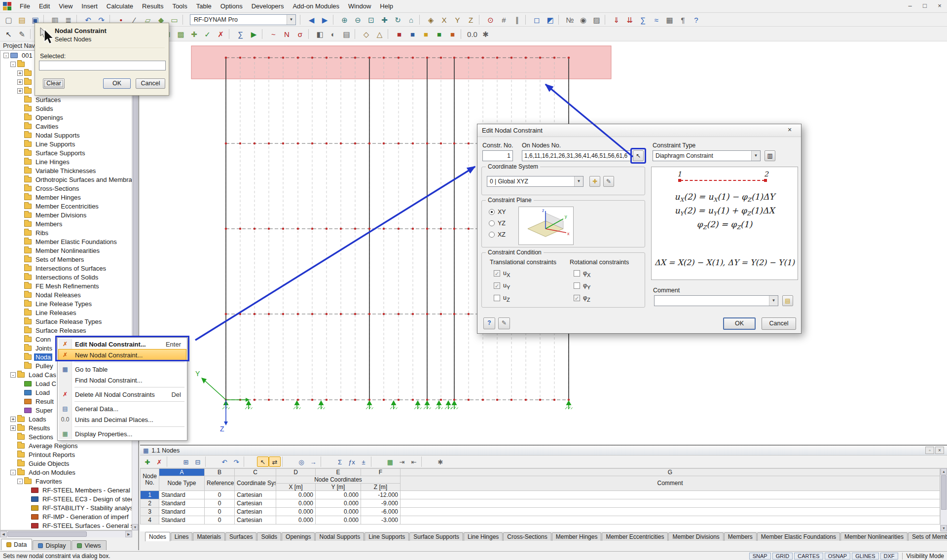 This screenshot has width=947, height=560. I want to click on select-window-icon: ◻, so click(537, 20).